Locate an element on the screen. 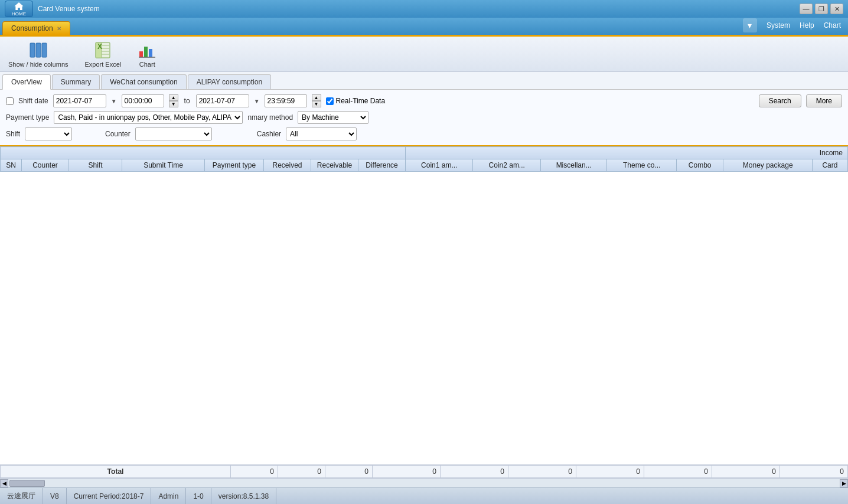  col-combo: Combo is located at coordinates (700, 165).